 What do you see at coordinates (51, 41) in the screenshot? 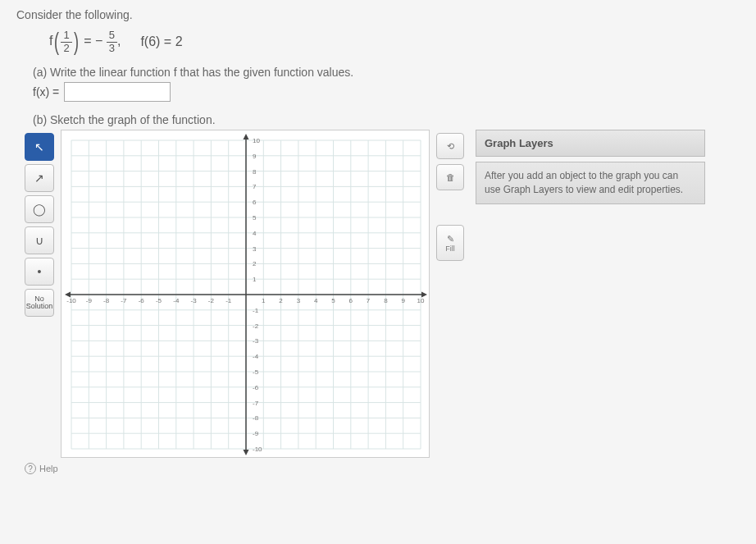
I see `f-label: f` at bounding box center [51, 41].